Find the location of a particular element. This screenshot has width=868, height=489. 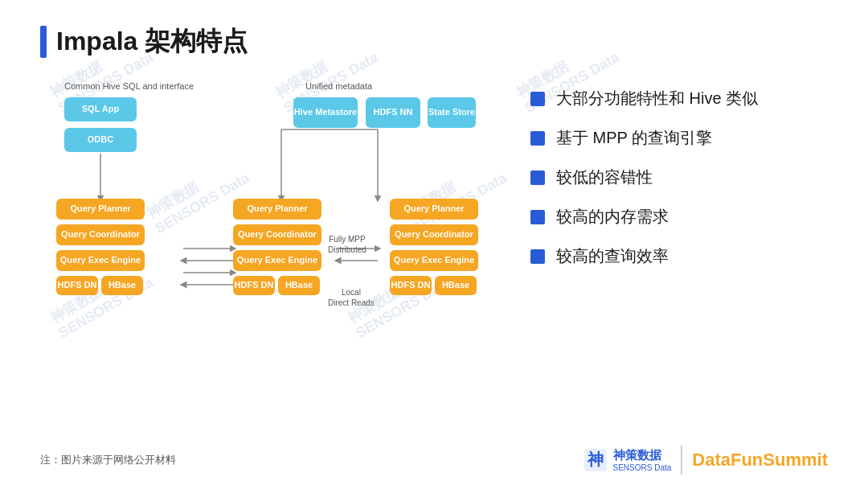

label-unified-meta: Unified metadata is located at coordinates (339, 86).